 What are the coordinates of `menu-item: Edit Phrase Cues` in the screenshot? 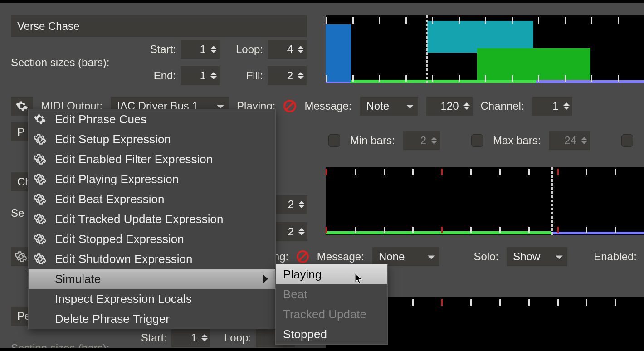 It's located at (152, 119).